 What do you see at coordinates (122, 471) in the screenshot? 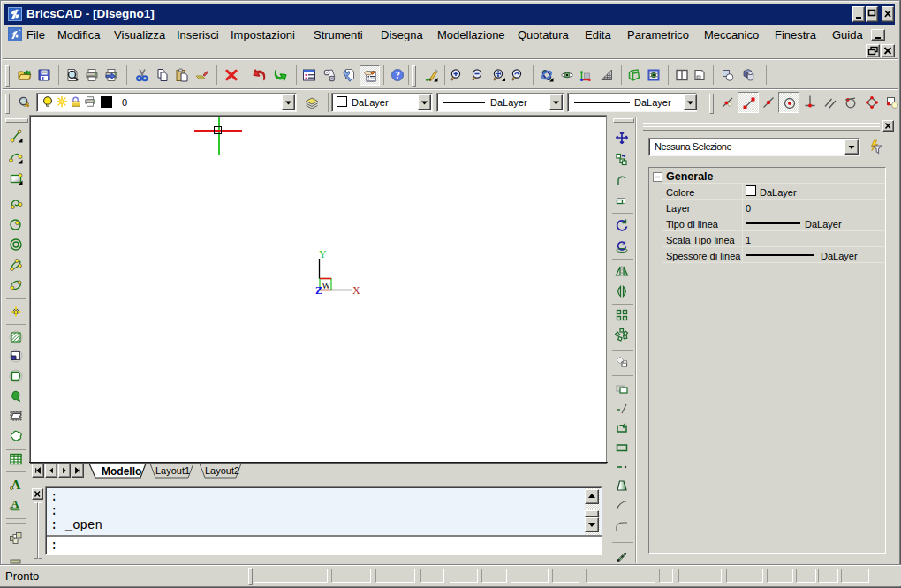
I see `svg-text: Modello` at bounding box center [122, 471].